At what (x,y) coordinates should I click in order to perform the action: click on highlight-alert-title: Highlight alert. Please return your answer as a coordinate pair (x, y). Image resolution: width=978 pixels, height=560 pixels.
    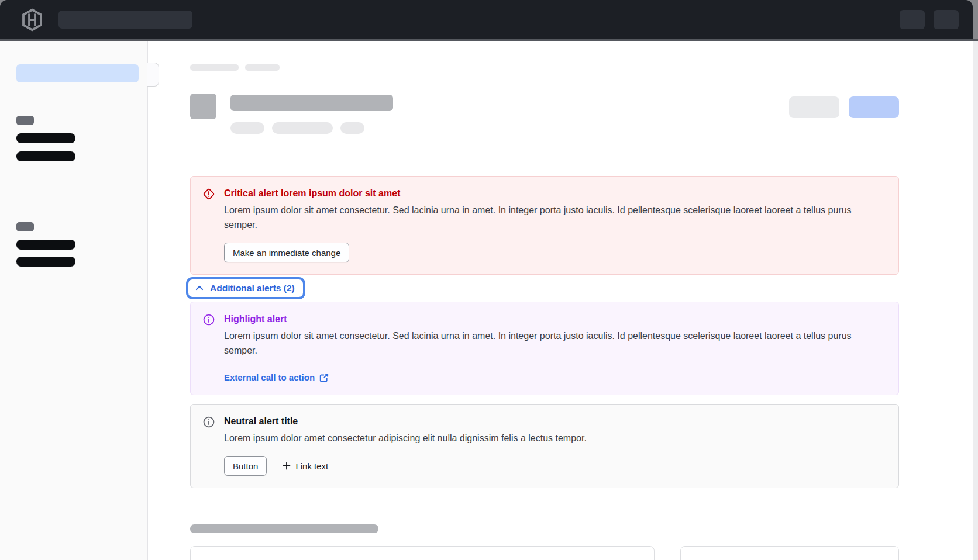
    Looking at the image, I should click on (556, 319).